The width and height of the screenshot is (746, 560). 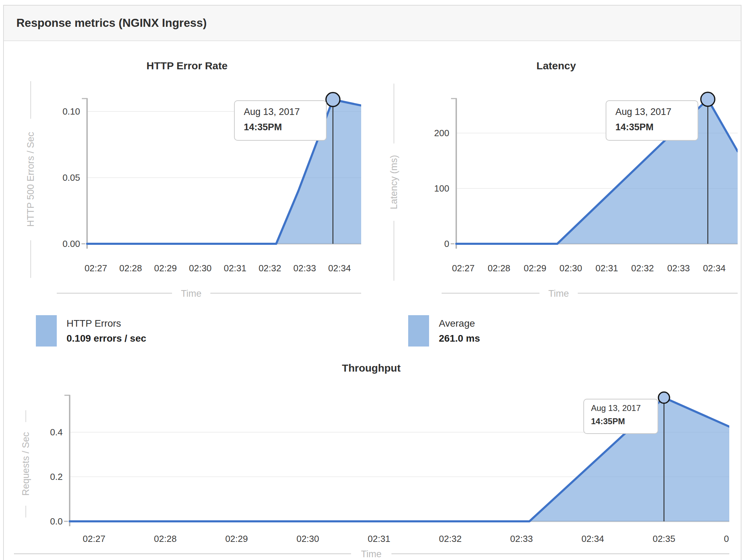 I want to click on svg-text: 200, so click(x=442, y=133).